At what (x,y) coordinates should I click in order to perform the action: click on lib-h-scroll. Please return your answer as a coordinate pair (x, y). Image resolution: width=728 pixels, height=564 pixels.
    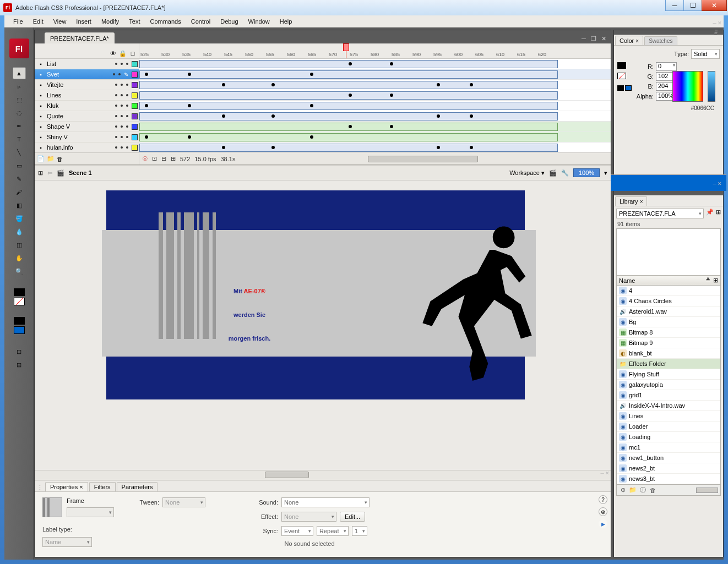
    Looking at the image, I should click on (707, 490).